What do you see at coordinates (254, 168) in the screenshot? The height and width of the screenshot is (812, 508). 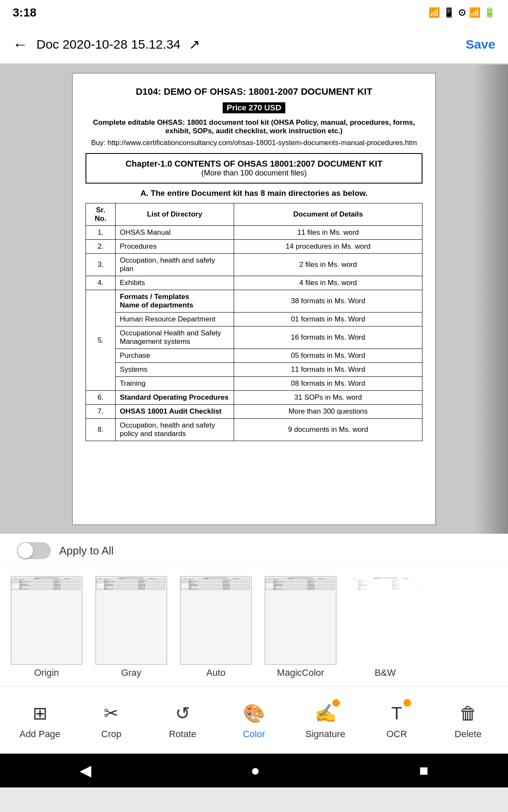 I see `chapter-box: Chapter-1.0 CONTENTS OF OHSAS 18001:2007…` at bounding box center [254, 168].